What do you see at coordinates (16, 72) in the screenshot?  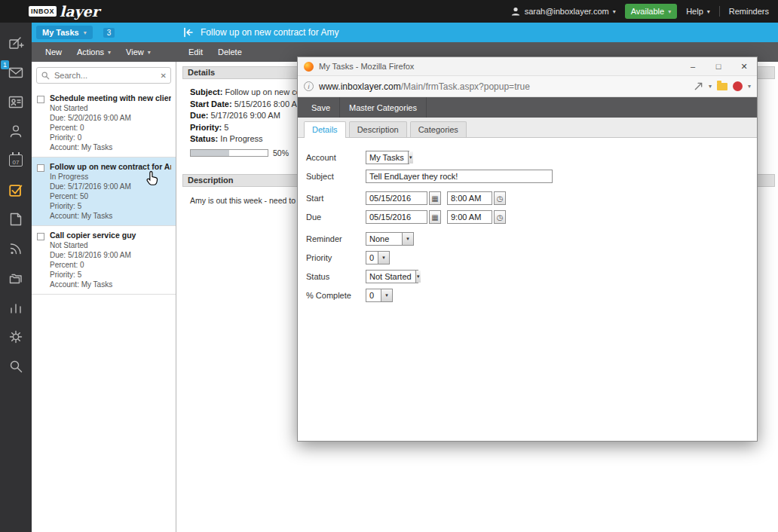 I see `sidebar-item-mail: 1` at bounding box center [16, 72].